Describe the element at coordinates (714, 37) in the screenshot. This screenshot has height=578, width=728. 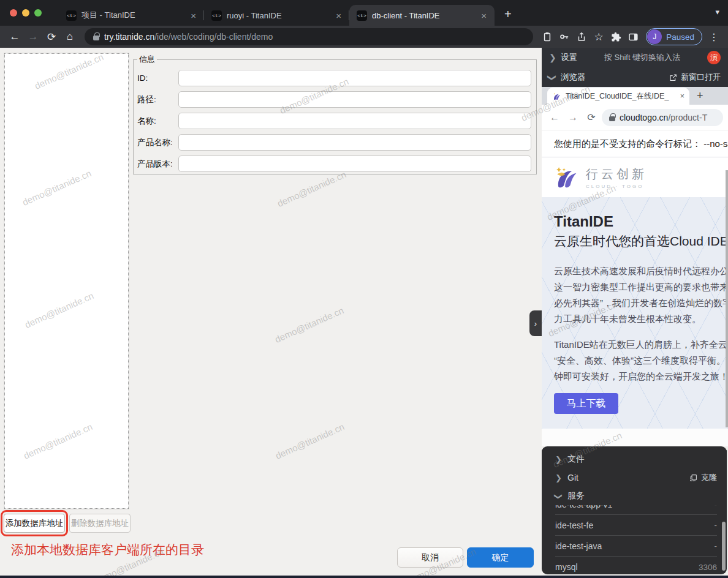
I see `menu-icon: ⋮` at that location.